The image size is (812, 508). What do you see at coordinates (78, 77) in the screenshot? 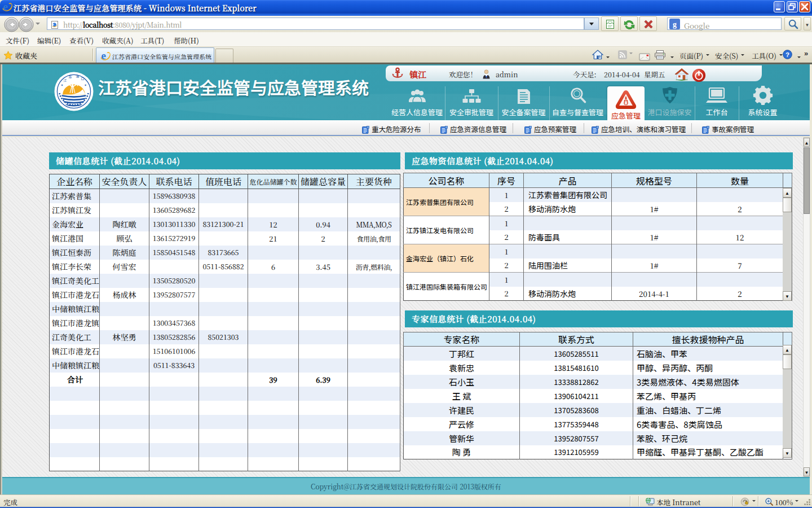
I see `svg-text: 港` at bounding box center [78, 77].